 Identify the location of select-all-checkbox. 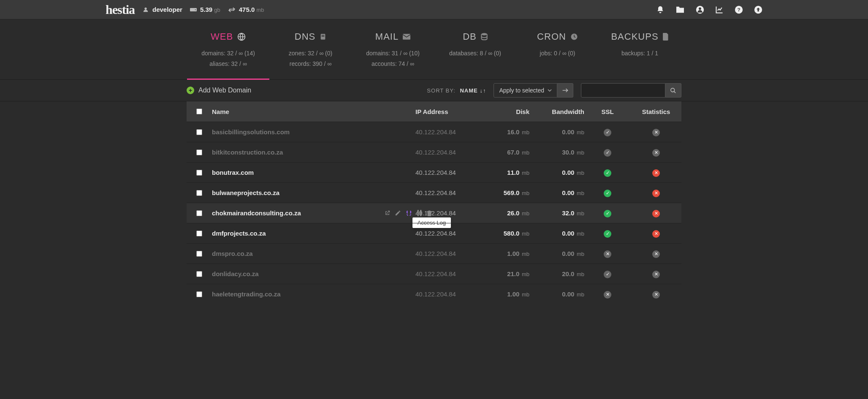
(199, 111).